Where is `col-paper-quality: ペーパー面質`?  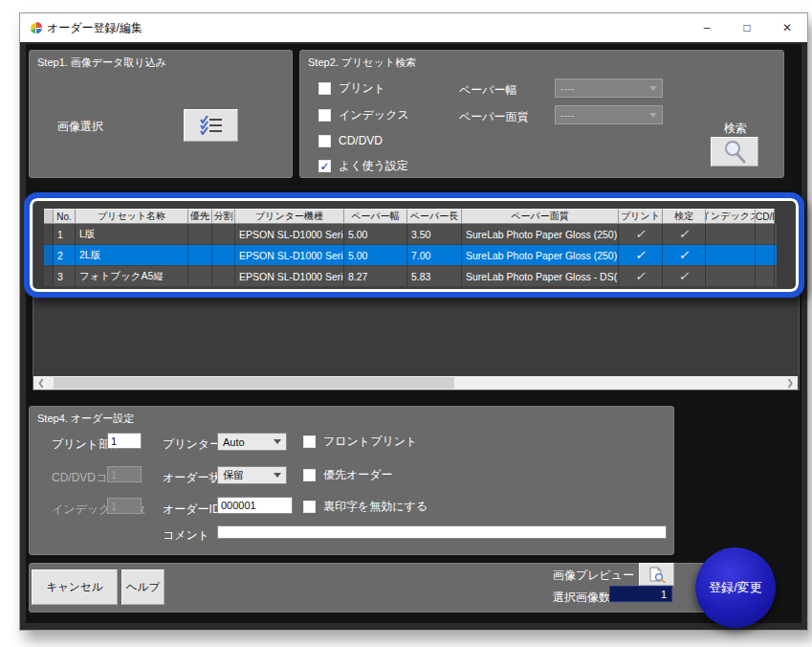
col-paper-quality: ペーパー面質 is located at coordinates (540, 216).